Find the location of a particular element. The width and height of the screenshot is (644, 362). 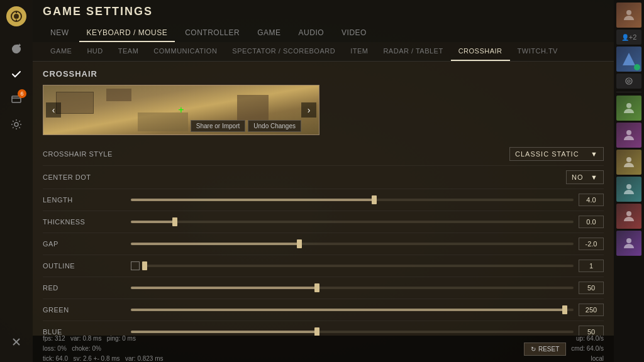

red-label: Red is located at coordinates (87, 288).